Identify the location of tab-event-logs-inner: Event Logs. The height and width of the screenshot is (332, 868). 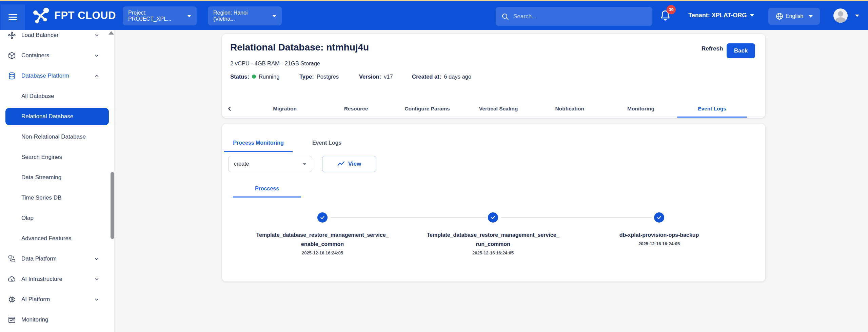
(327, 143).